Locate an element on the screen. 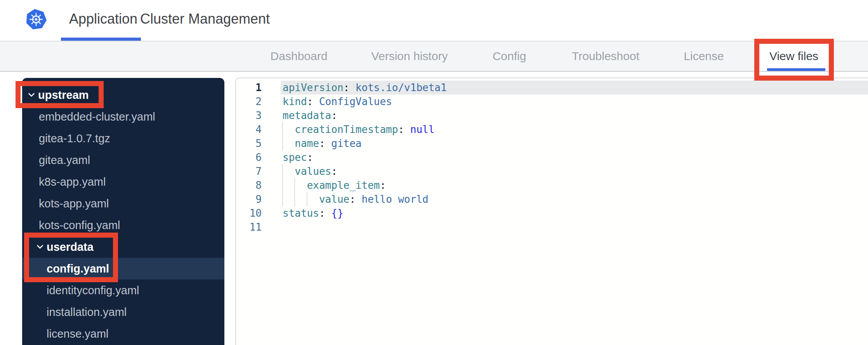 This screenshot has width=868, height=345. line-number: 4 is located at coordinates (249, 129).